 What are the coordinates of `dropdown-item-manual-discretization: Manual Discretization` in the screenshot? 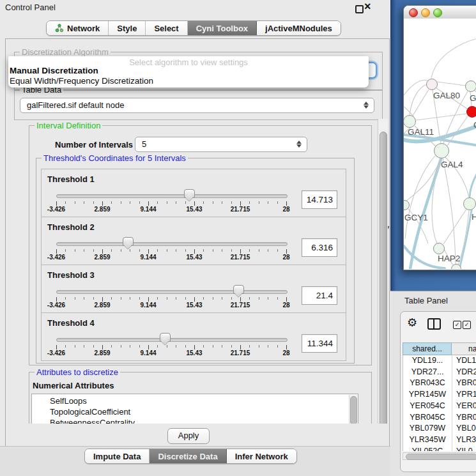 It's located at (54, 70).